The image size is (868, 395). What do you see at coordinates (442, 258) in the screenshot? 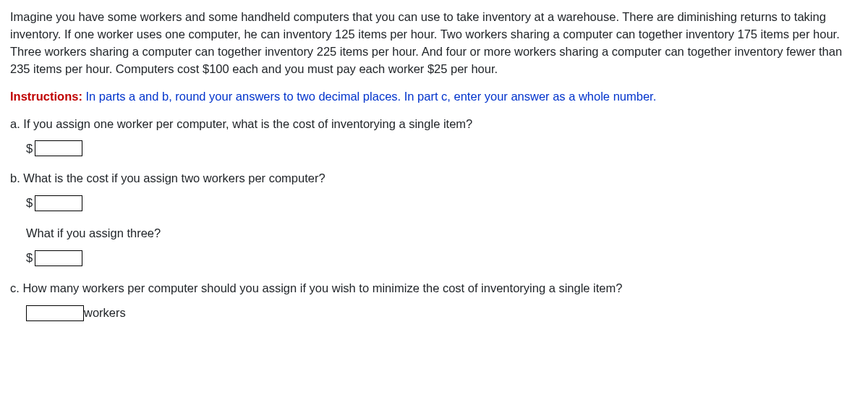
I see `part-b-answer-row-three: $` at bounding box center [442, 258].